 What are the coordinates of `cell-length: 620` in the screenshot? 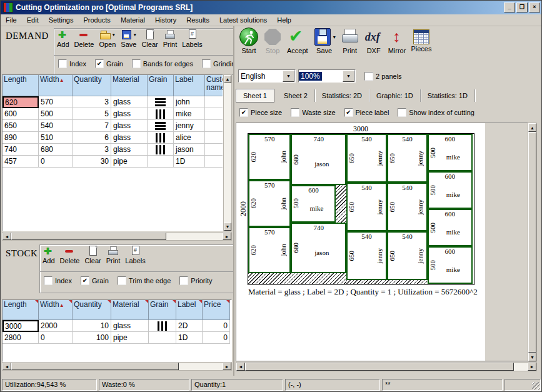 It's located at (21, 103).